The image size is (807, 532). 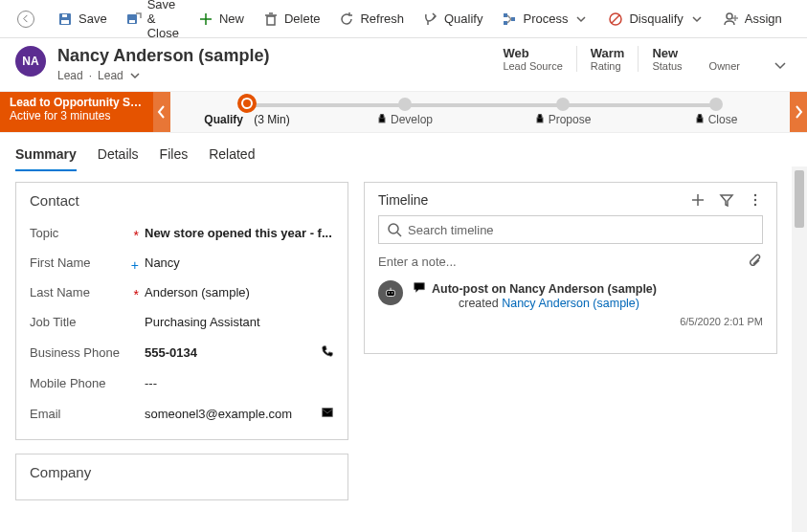 What do you see at coordinates (431, 19) in the screenshot?
I see `qualify-icon` at bounding box center [431, 19].